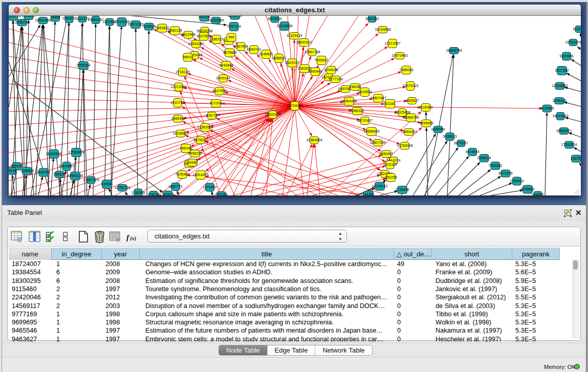  Describe the element at coordinates (411, 100) in the screenshot. I see `svg-text: 9463627` at that location.